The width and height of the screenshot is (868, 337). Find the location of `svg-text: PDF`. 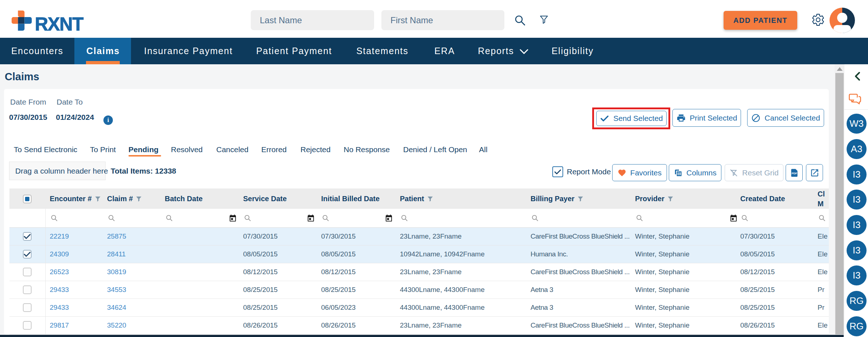

svg-text: PDF is located at coordinates (794, 174).